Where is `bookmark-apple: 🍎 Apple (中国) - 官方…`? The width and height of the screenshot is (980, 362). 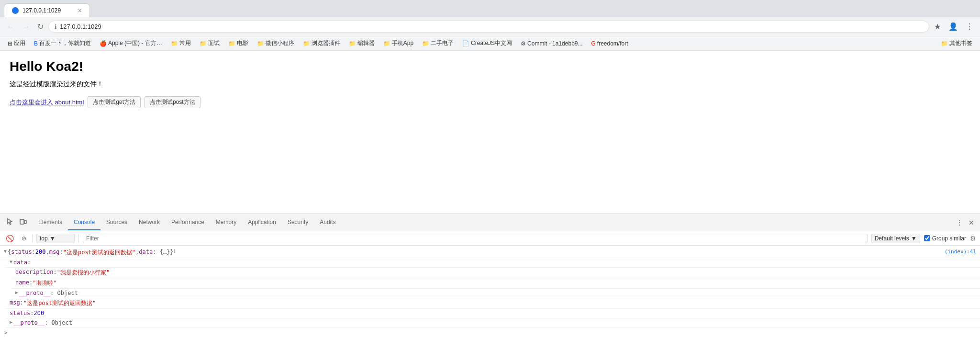
bookmark-apple: 🍎 Apple (中国) - 官方… is located at coordinates (131, 43).